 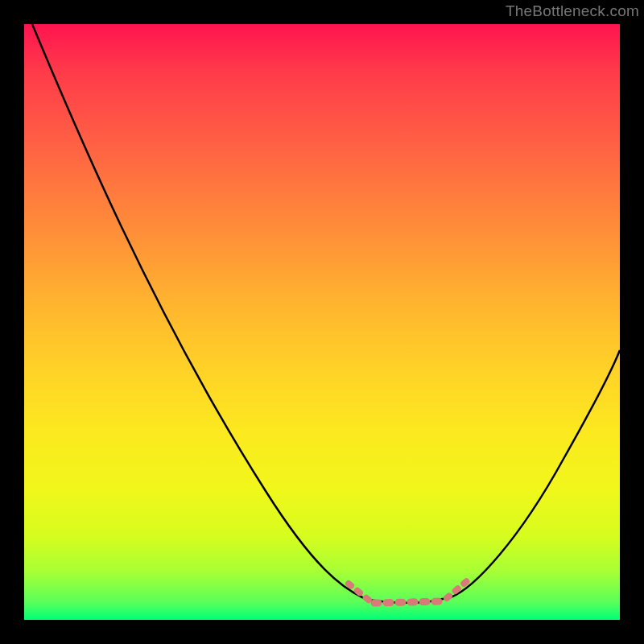 I want to click on flat-marker-center, so click(x=409, y=602).